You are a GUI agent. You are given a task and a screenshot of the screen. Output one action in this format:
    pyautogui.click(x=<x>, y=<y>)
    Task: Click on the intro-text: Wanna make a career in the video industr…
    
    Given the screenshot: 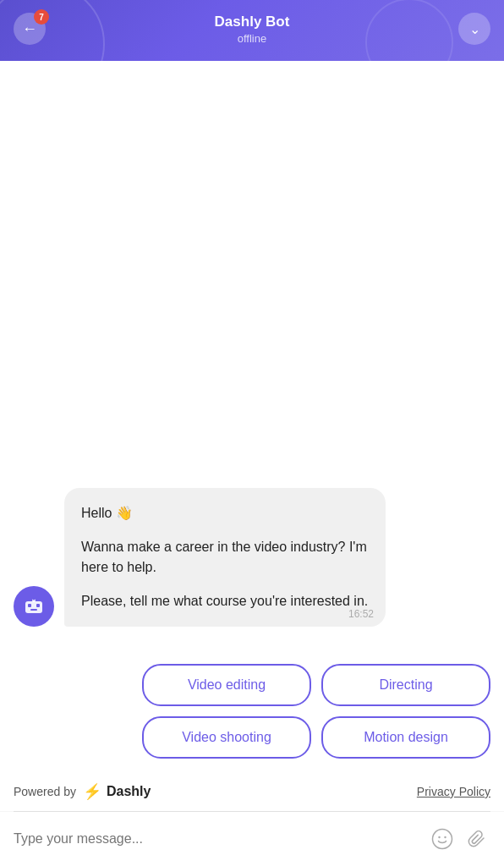 What is the action you would take?
    pyautogui.click(x=225, y=557)
    